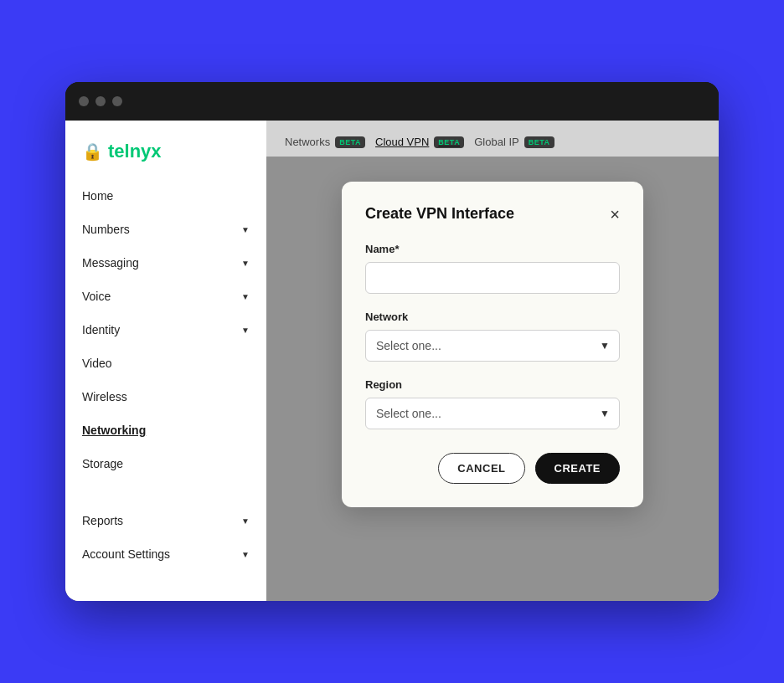 This screenshot has height=683, width=784. What do you see at coordinates (97, 196) in the screenshot?
I see `sidebar-item-home-label: Home` at bounding box center [97, 196].